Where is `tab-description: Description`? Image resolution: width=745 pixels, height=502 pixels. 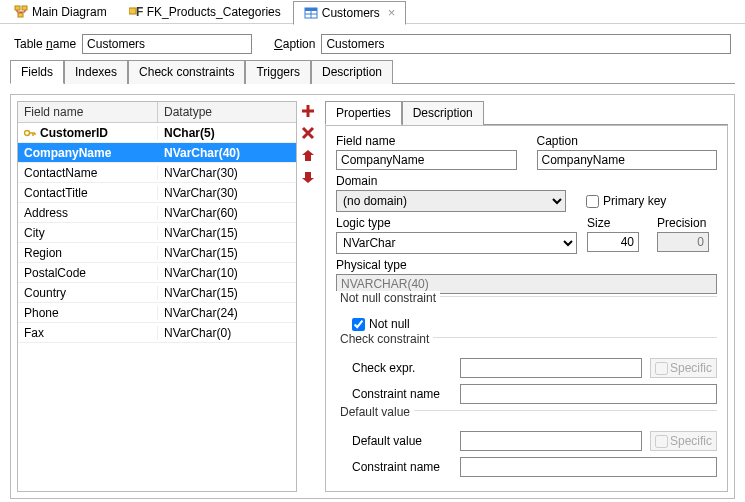
tab-description: Description is located at coordinates (352, 72).